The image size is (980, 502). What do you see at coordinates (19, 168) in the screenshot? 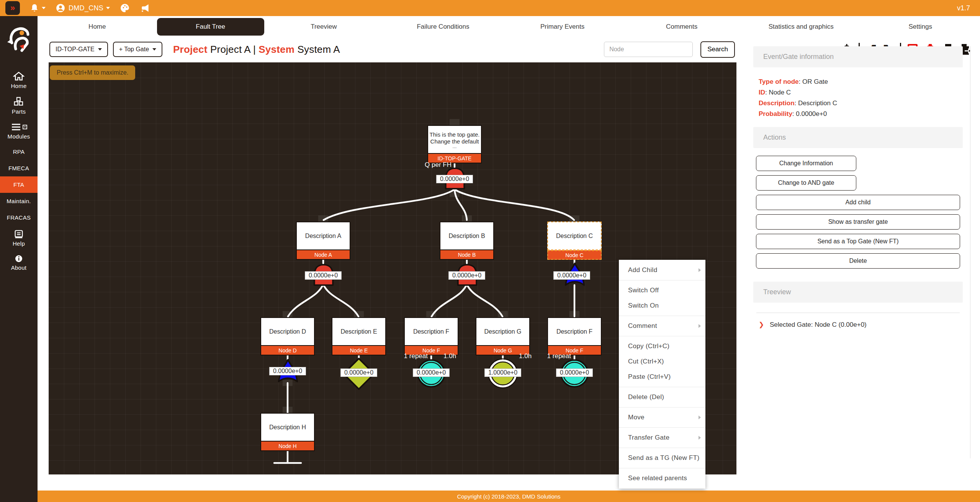
I see `sidebar-item-fmeca: FMECA` at bounding box center [19, 168].